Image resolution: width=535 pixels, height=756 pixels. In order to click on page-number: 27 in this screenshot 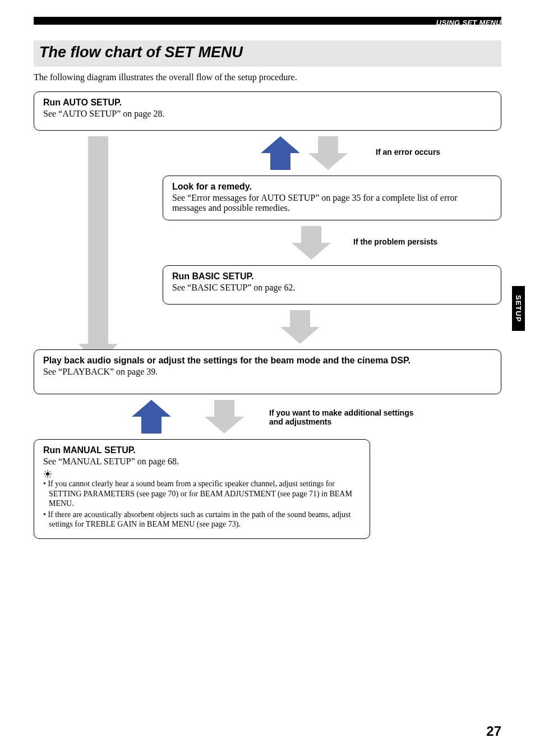, I will do `click(494, 731)`.